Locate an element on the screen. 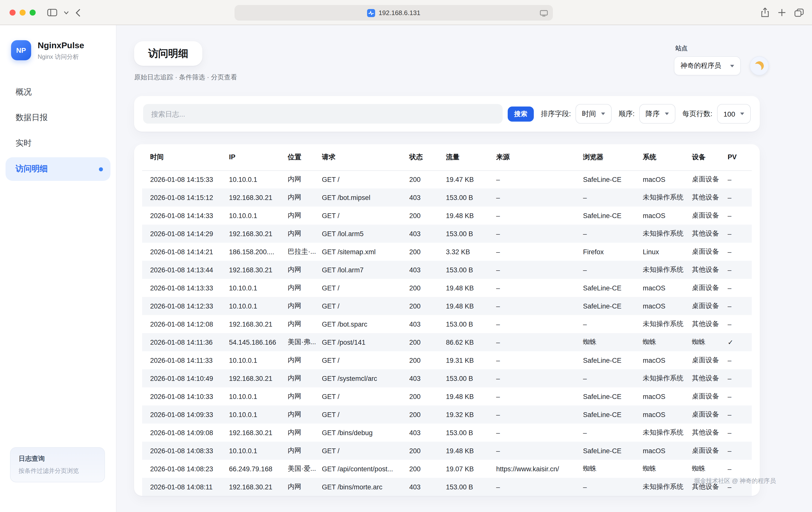  moon-icon is located at coordinates (759, 65).